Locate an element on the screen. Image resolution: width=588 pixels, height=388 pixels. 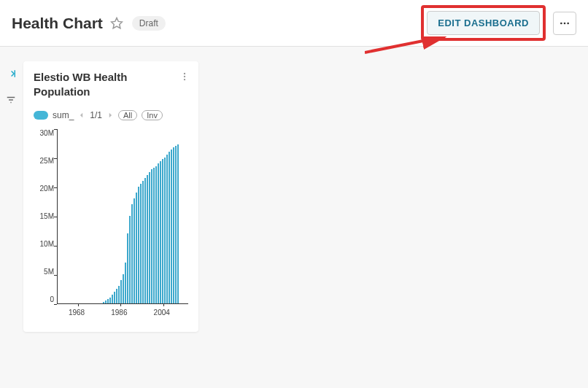
y-tick-label: 30M is located at coordinates (44, 133).